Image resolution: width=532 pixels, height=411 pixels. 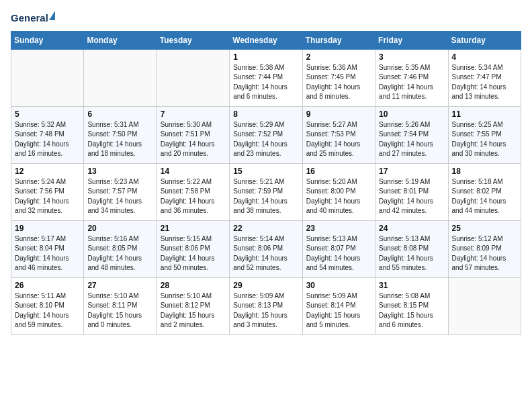 What do you see at coordinates (266, 40) in the screenshot?
I see `calendar-header: SundayMondayTuesdayWednesdayThursdayFrid…` at bounding box center [266, 40].